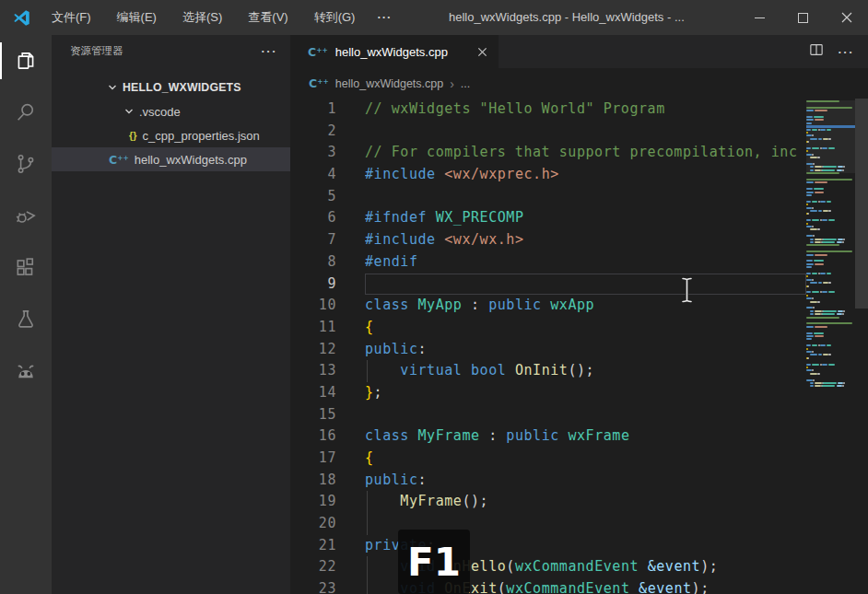 Image resolution: width=868 pixels, height=594 pixels. What do you see at coordinates (548, 262) in the screenshot?
I see `code-line-8: 8#endif` at bounding box center [548, 262].